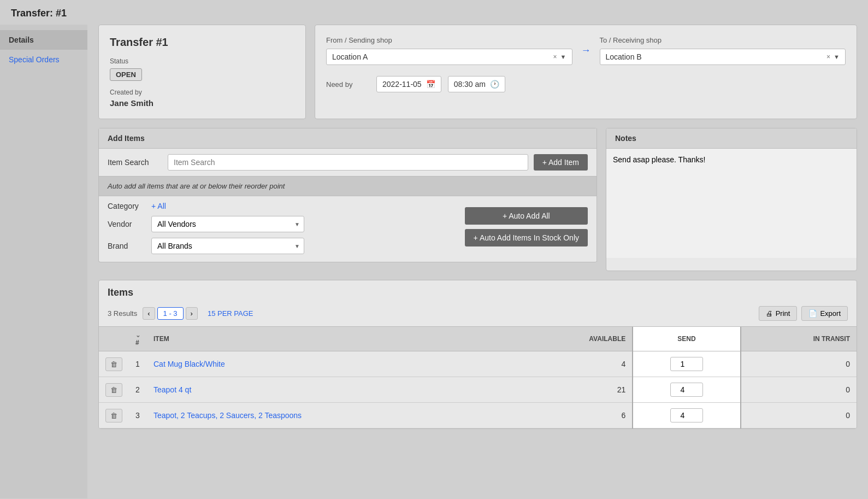  What do you see at coordinates (127, 224) in the screenshot?
I see `vendor-filter-label: Vendor` at bounding box center [127, 224].